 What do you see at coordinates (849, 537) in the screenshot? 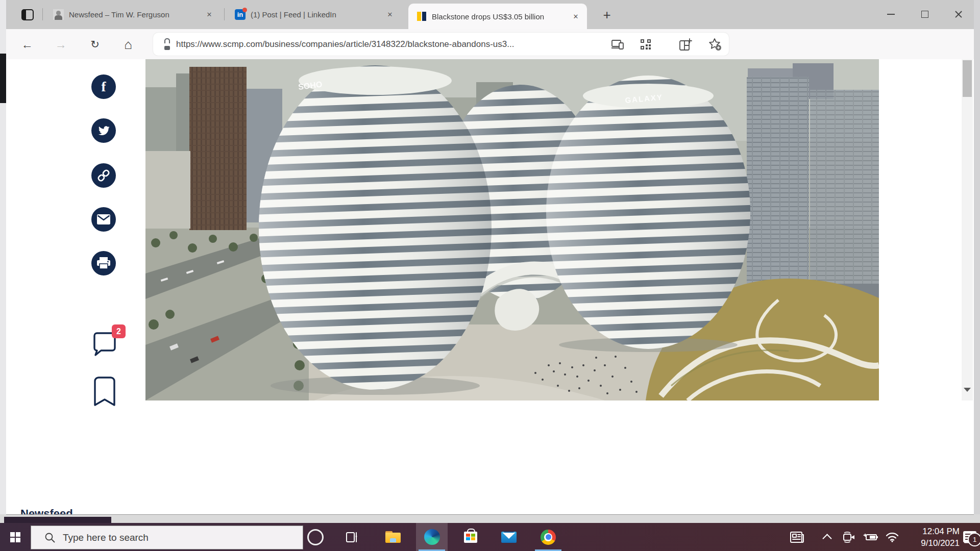
I see `meet-now-button` at bounding box center [849, 537].